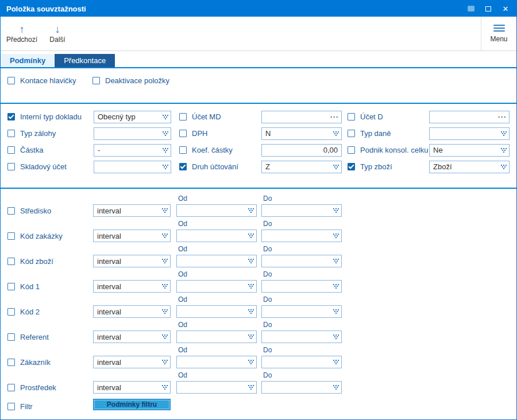  I want to click on typ-dane-combo, so click(469, 134).